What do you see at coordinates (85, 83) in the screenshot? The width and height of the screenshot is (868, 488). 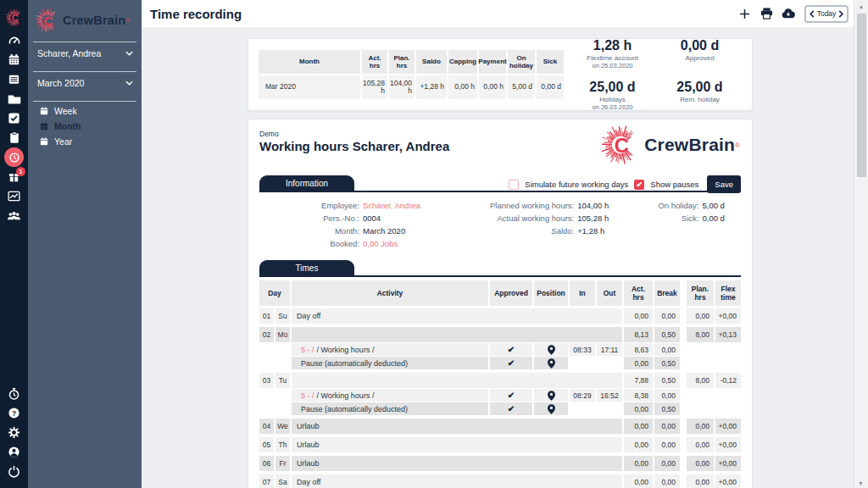 I see `period-dropdown: March 2020` at bounding box center [85, 83].